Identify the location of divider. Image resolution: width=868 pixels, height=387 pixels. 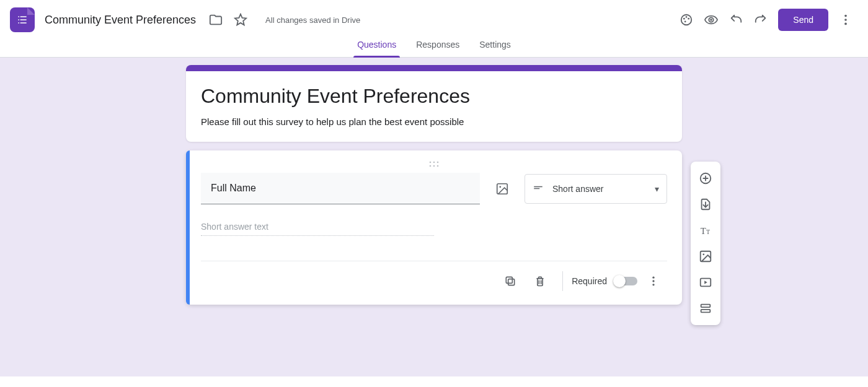
(563, 281).